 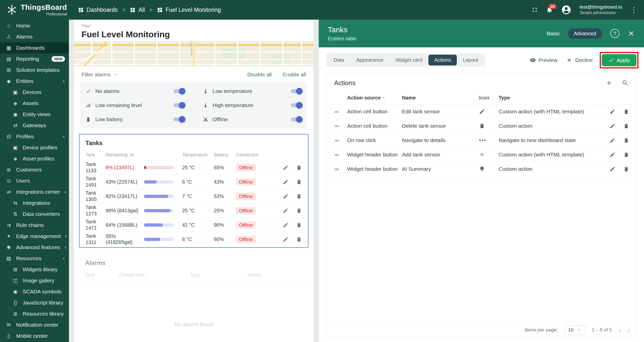 What do you see at coordinates (34, 48) in the screenshot?
I see `sidebar-item-dashboards: ▦Dashboards` at bounding box center [34, 48].